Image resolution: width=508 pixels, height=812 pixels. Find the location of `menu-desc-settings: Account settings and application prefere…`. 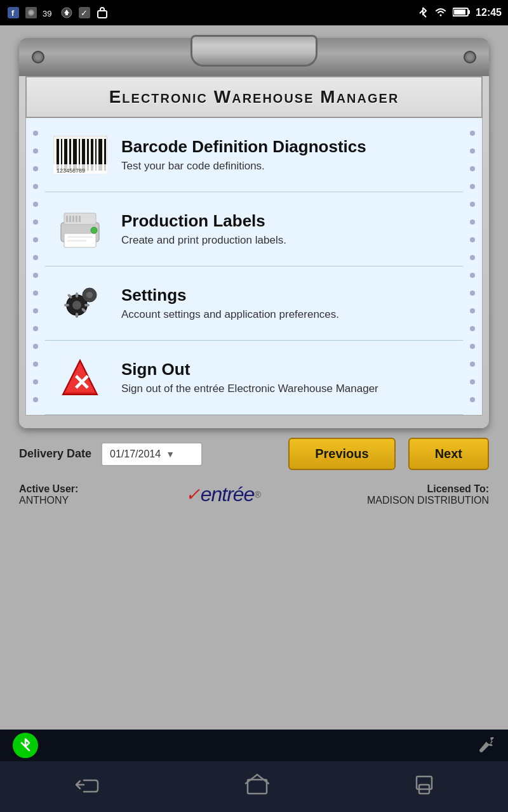

menu-desc-settings: Account settings and application prefere… is located at coordinates (289, 315).